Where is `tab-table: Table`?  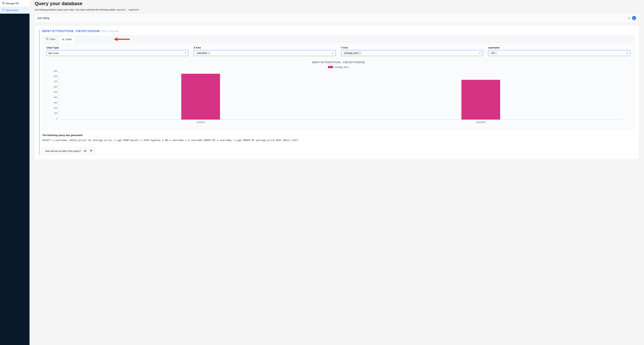 tab-table: Table is located at coordinates (50, 39).